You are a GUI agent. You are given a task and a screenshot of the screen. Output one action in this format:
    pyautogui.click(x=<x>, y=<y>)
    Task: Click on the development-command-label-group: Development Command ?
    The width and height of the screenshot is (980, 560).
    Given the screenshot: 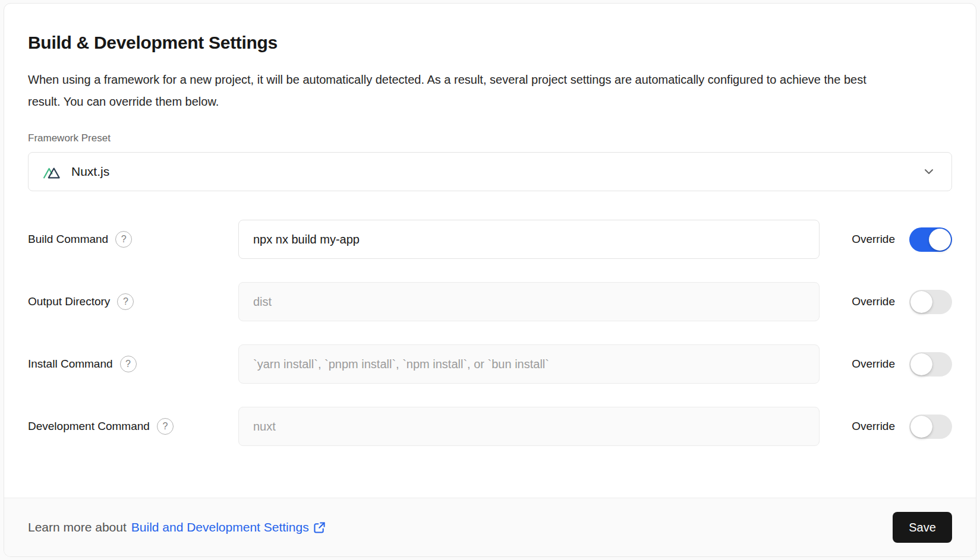 What is the action you would take?
    pyautogui.click(x=133, y=426)
    